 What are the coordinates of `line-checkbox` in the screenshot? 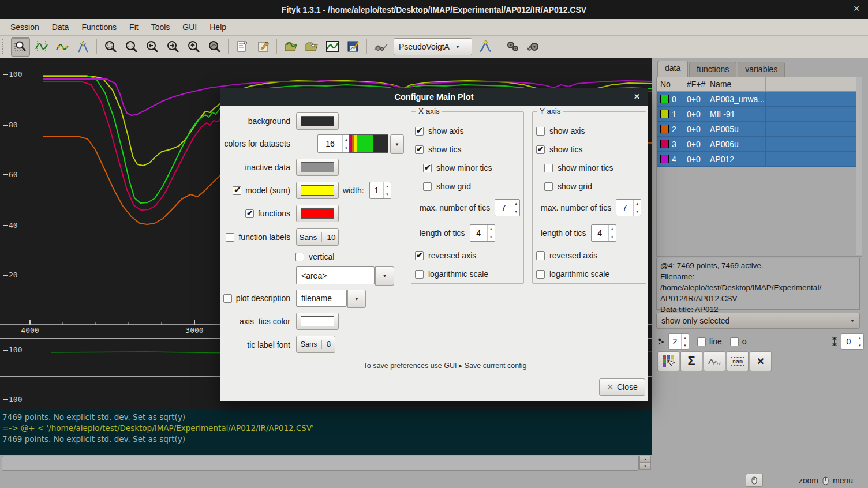 It's located at (702, 341).